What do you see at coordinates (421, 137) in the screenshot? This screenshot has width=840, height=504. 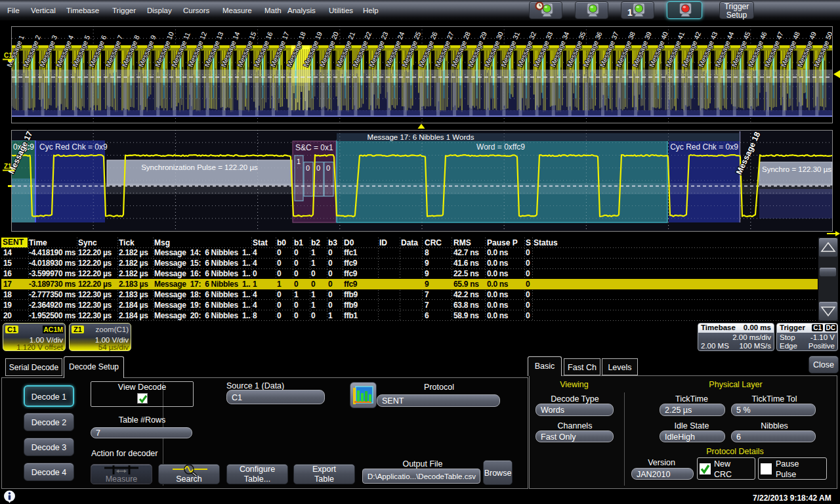 I see `svg-text:Message 17: 6 Nibbles 1 Wor: Message 17: 6 Nibbles 1 Words` at bounding box center [421, 137].